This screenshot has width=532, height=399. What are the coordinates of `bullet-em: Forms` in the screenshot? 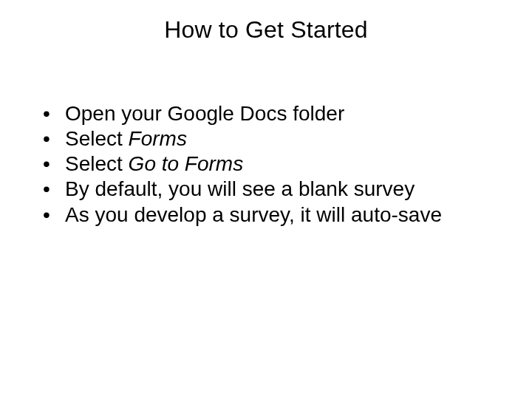 It's located at (158, 139).